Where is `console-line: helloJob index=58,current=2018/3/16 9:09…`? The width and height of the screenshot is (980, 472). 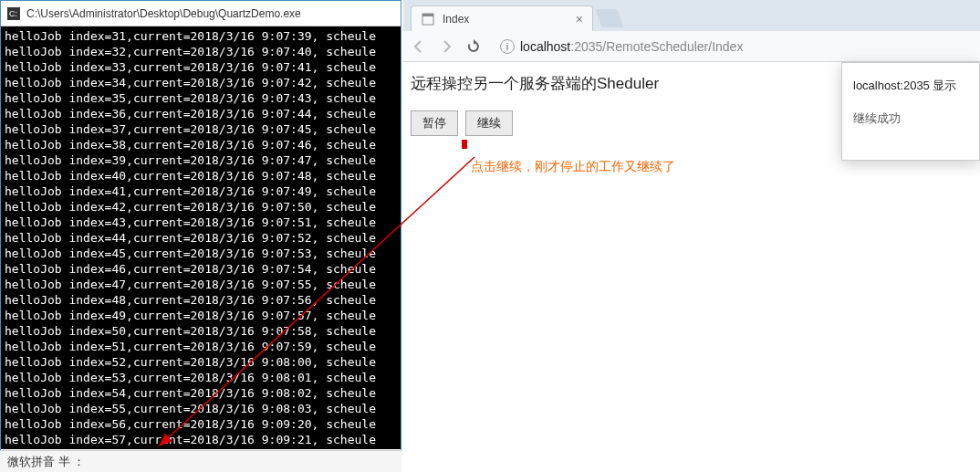 console-line: helloJob index=58,current=2018/3/16 9:09… is located at coordinates (201, 448).